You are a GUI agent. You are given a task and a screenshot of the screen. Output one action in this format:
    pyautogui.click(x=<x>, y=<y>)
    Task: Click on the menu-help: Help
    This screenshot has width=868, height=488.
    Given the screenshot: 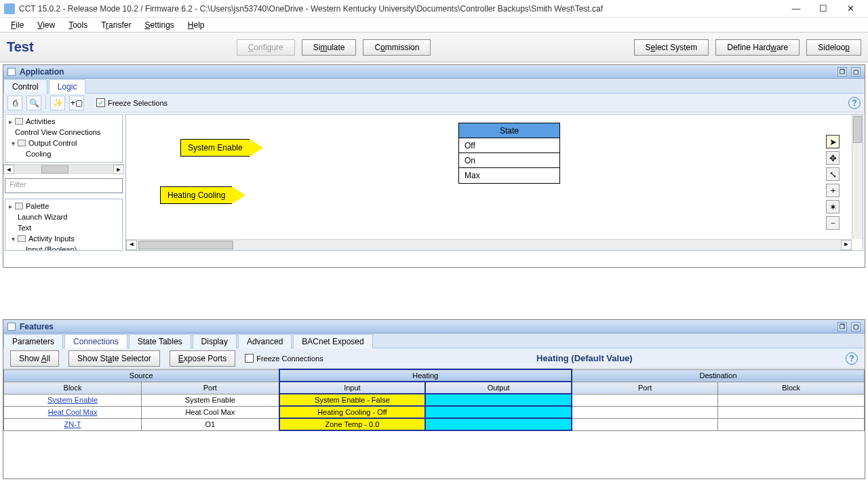 What is the action you would take?
    pyautogui.click(x=197, y=25)
    